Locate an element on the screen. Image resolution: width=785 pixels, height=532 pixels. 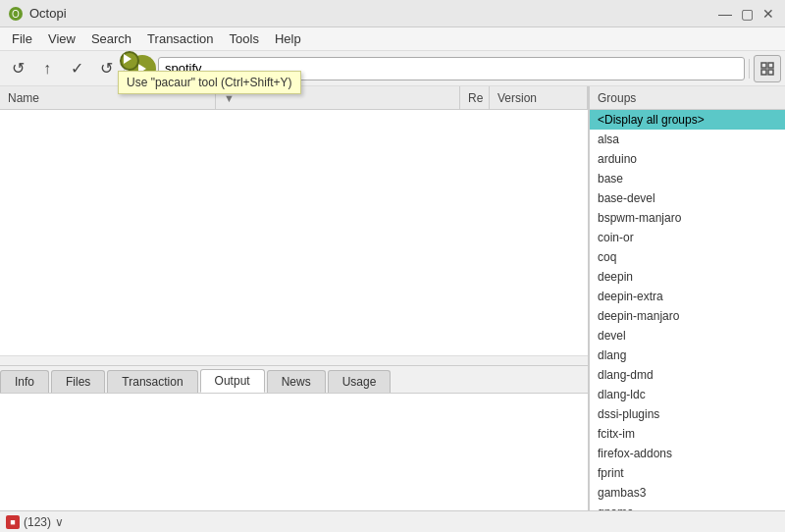
grid-view-button is located at coordinates (767, 69).